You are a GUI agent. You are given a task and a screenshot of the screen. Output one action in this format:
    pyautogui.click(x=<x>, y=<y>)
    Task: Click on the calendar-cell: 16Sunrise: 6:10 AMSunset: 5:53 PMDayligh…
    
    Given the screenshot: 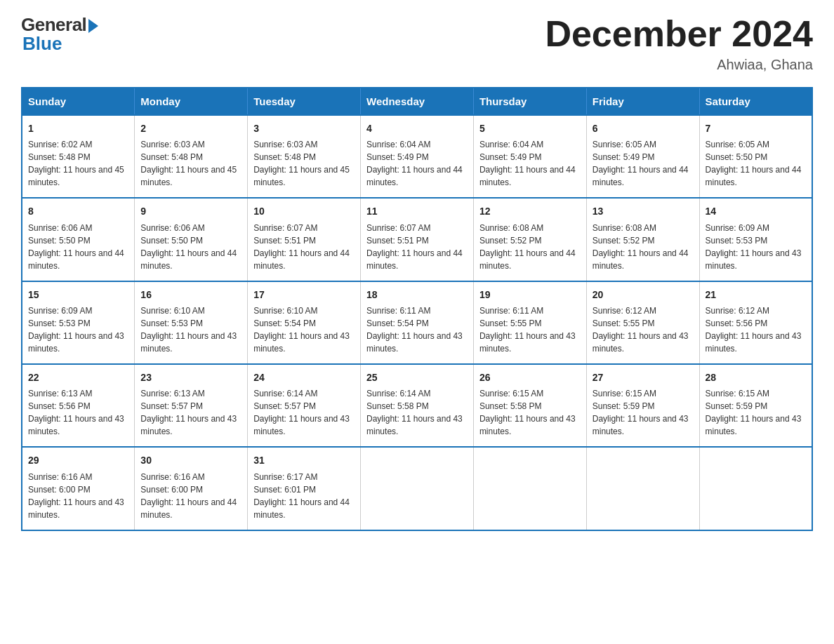 What is the action you would take?
    pyautogui.click(x=191, y=323)
    